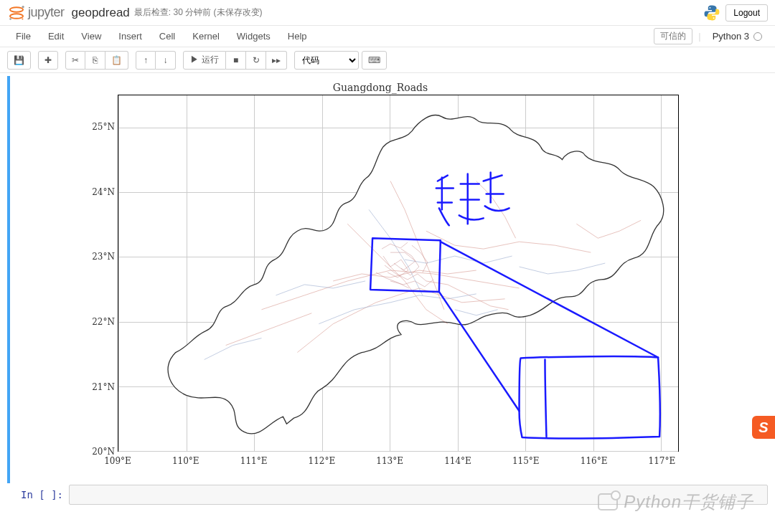  What do you see at coordinates (764, 427) in the screenshot?
I see `sogou-ime-icon: S` at bounding box center [764, 427].